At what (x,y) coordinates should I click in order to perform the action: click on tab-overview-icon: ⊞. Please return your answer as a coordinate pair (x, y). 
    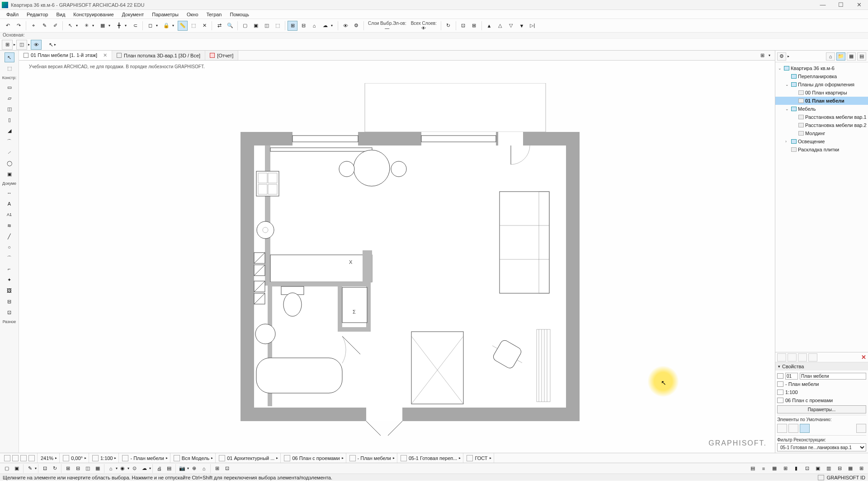
    Looking at the image, I should click on (762, 56).